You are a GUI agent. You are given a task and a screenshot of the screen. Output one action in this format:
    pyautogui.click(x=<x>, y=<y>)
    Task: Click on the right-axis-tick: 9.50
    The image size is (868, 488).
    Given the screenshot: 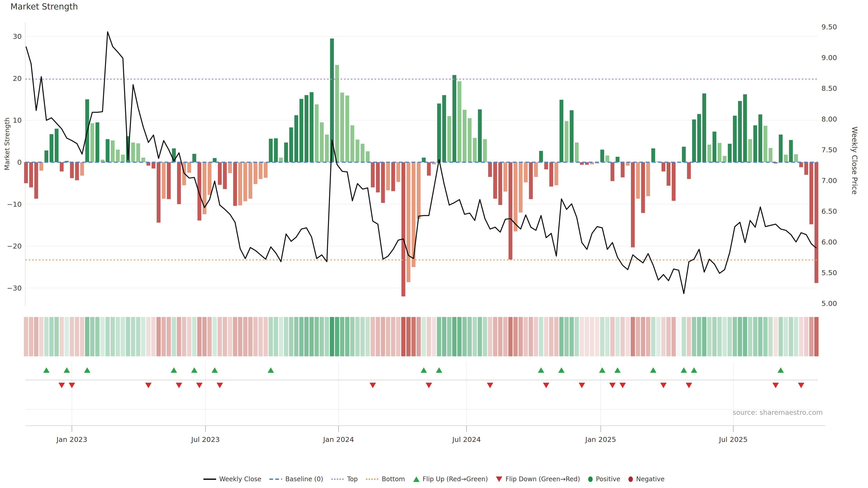 What is the action you would take?
    pyautogui.click(x=829, y=27)
    